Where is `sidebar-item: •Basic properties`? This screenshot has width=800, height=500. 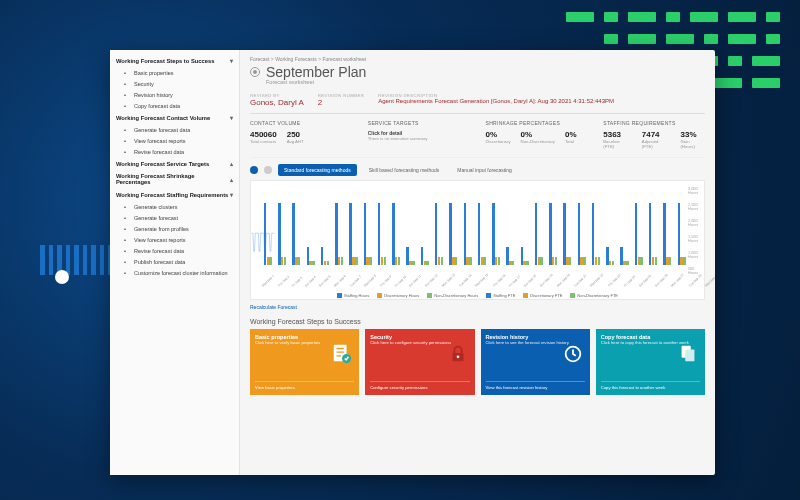
sidebar-item: •Basic properties is located at coordinates (174, 72).